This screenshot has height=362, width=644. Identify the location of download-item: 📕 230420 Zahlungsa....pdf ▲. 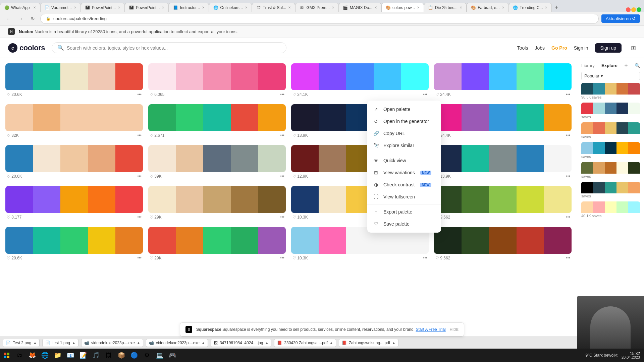
(305, 343).